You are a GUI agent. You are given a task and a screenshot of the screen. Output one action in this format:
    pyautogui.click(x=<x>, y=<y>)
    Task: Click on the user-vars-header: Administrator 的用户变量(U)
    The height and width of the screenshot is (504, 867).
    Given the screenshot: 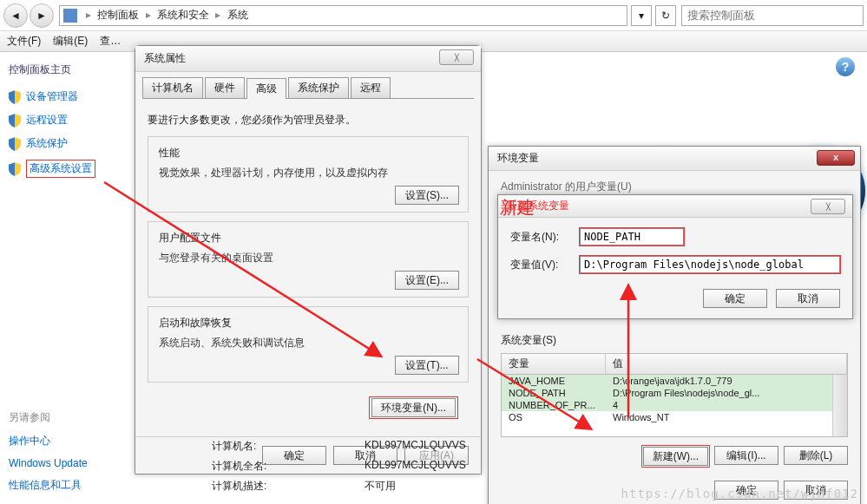 What is the action you would take?
    pyautogui.click(x=674, y=187)
    